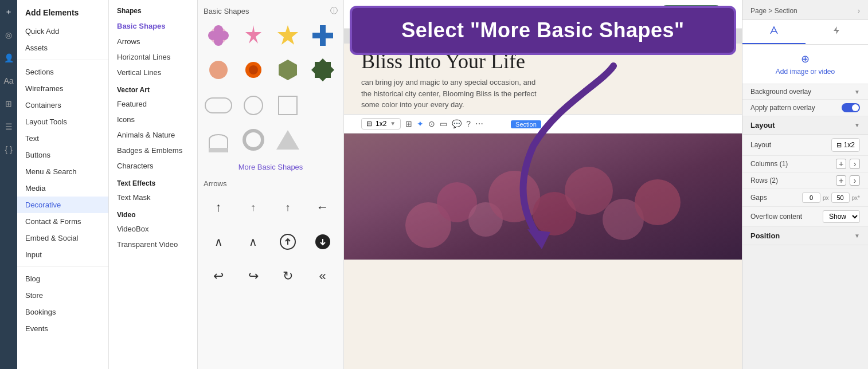 The image size is (868, 369). Describe the element at coordinates (153, 72) in the screenshot. I see `shapes-vertical-lines: Vertical Lines` at that location.